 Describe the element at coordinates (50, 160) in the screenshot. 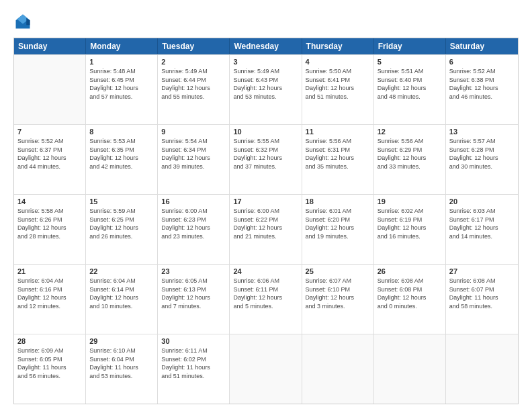

I see `day-cell-7: 7Sunrise: 5:52 AM Sunset: 6:37 PM Daylig…` at that location.